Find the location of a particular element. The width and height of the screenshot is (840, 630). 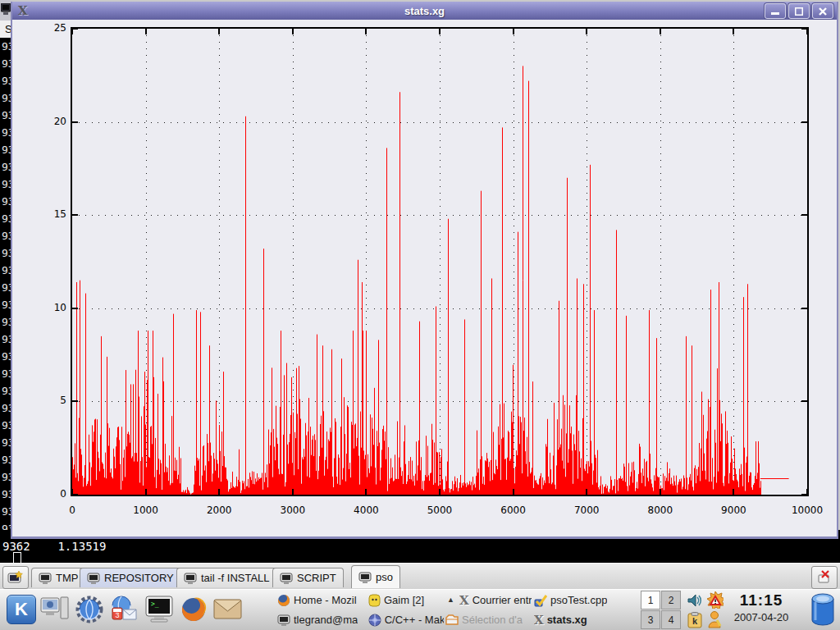

kmail-launcher is located at coordinates (228, 609).